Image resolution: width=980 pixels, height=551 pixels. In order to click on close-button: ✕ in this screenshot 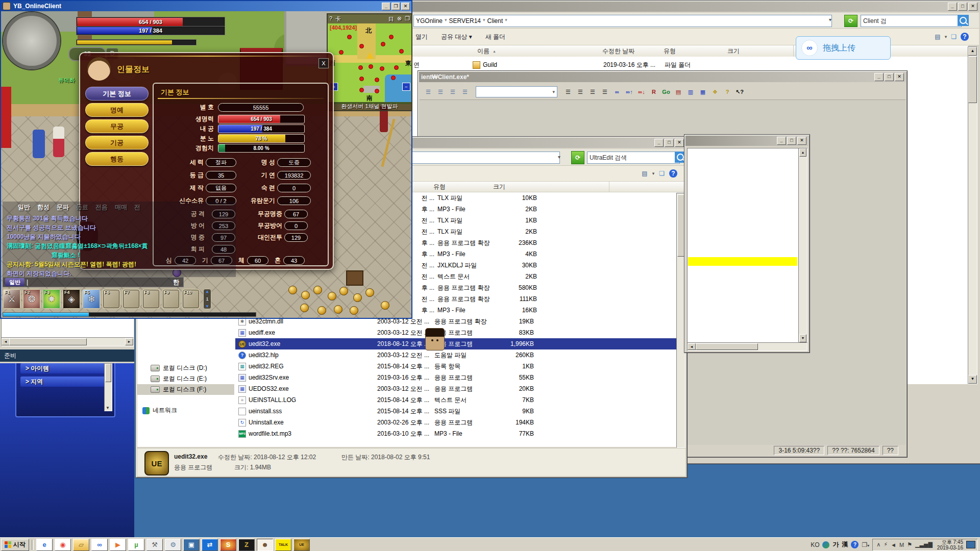, I will do `click(973, 7)`.